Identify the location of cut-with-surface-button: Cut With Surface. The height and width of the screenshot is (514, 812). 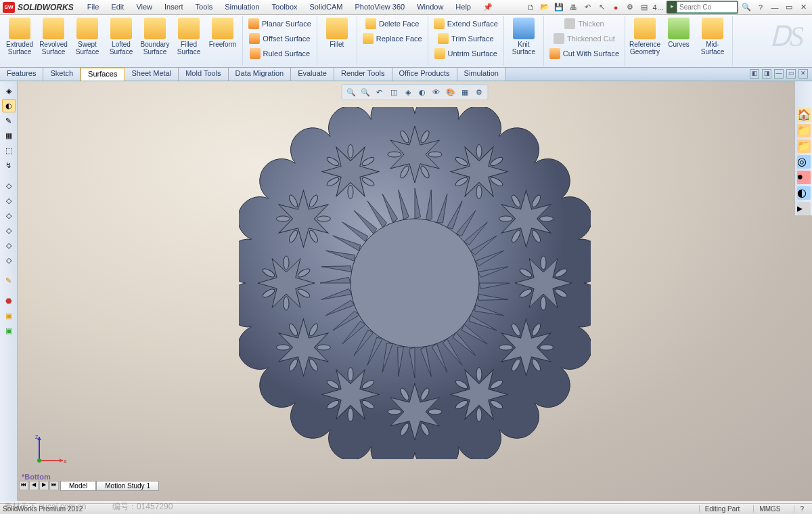
(585, 53).